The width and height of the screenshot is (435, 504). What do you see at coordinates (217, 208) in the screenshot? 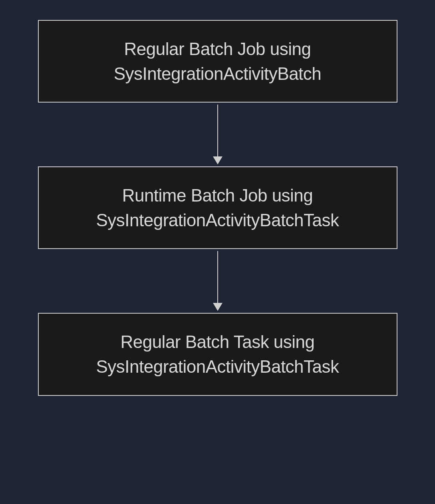
I see `node-2-text: Runtime Batch Job using SysIntegrationAc…` at bounding box center [217, 208].